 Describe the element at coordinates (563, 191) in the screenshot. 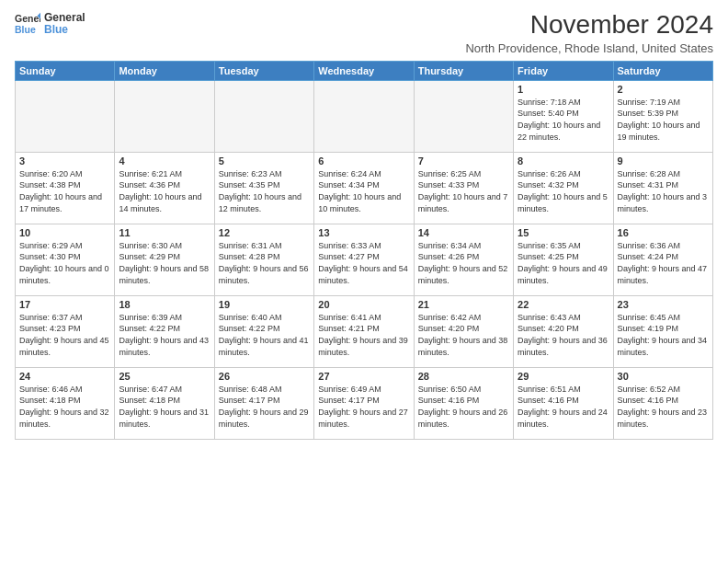

I see `day-info: Sunrise: 6:26 AM Sunset: 4:32 PM Dayligh…` at that location.